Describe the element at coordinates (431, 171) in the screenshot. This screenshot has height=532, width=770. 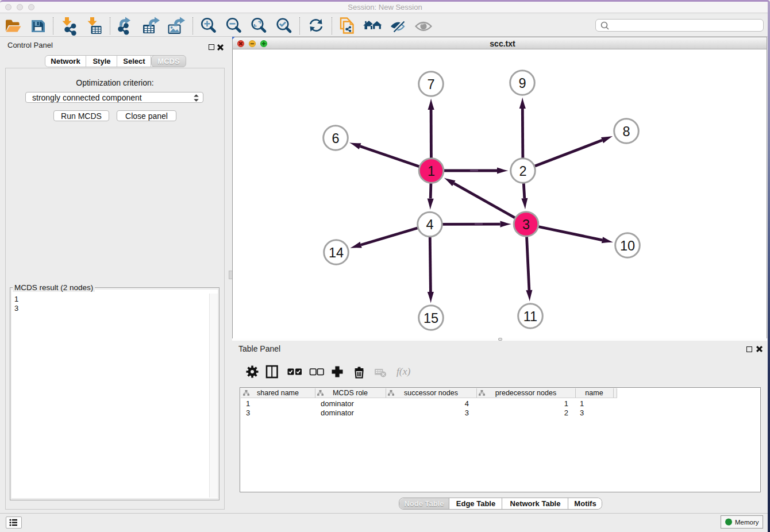
I see `svg-text: 1` at that location.